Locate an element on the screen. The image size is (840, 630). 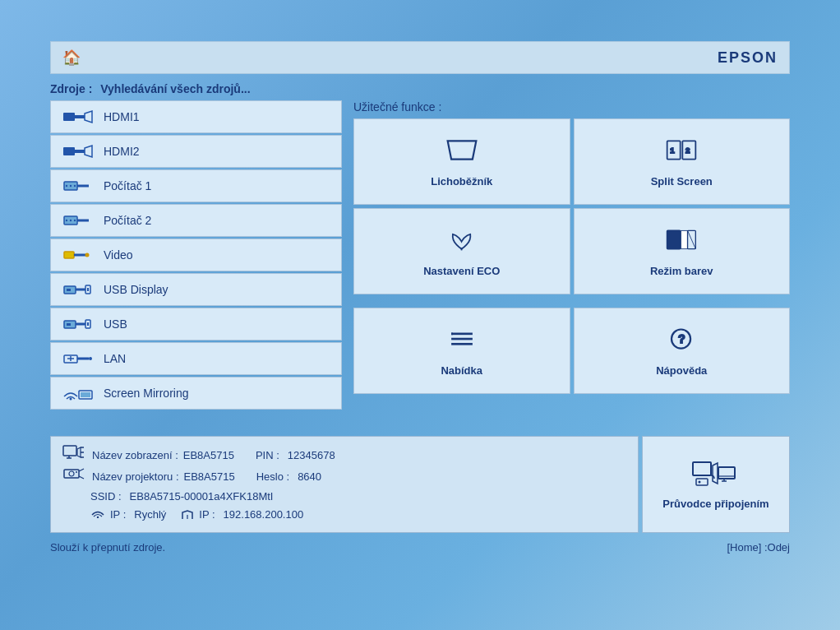
source-label-video: Video is located at coordinates (118, 255).